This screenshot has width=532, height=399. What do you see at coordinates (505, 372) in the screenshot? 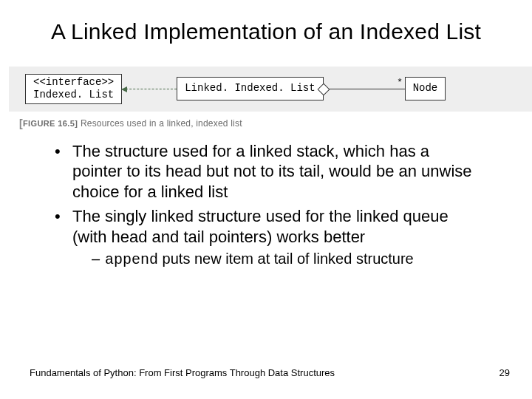
I see `page-number: 29` at bounding box center [505, 372].